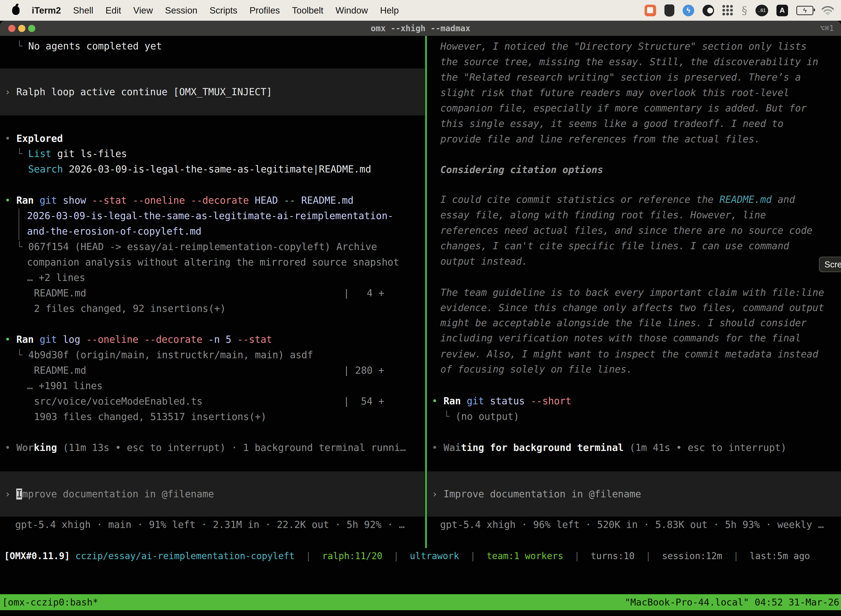 The width and height of the screenshot is (841, 616). Describe the element at coordinates (782, 10) in the screenshot. I see `input-source-icon: A` at that location.